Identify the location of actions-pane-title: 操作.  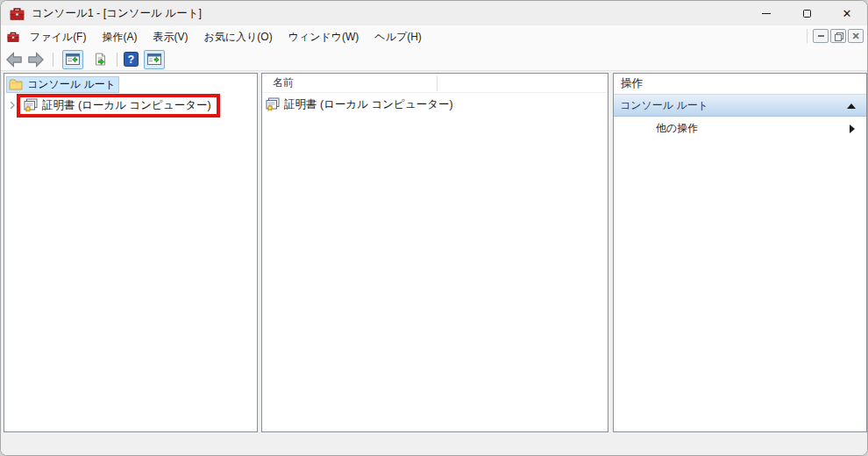
(740, 84).